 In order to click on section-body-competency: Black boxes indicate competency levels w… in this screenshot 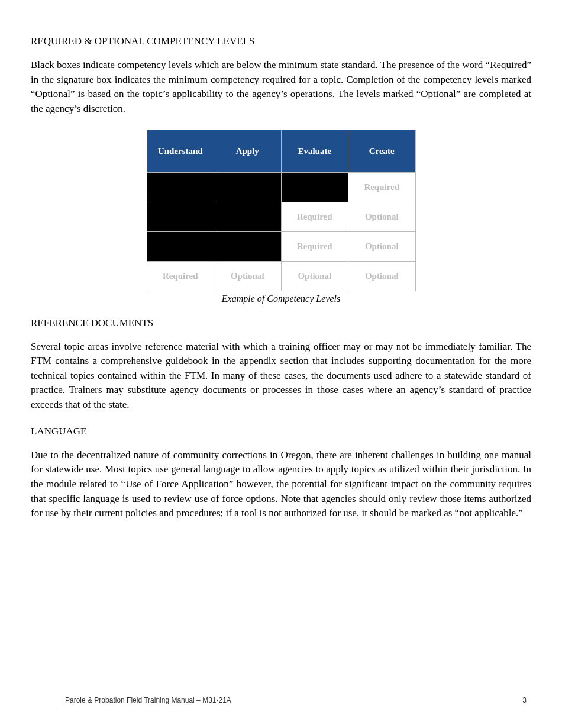, I will do `click(281, 88)`.